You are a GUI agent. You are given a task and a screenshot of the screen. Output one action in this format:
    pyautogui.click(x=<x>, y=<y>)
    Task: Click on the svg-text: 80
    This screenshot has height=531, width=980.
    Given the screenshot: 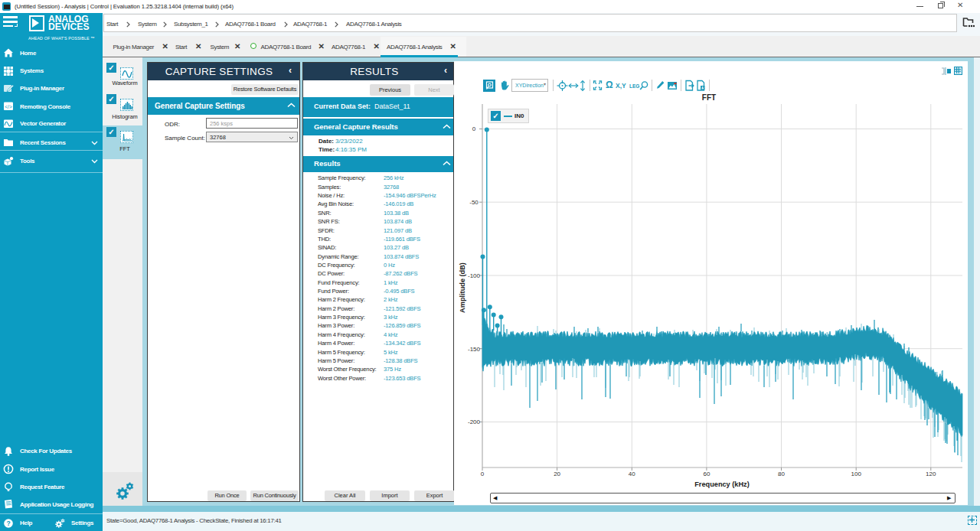 What is the action you would take?
    pyautogui.click(x=781, y=474)
    